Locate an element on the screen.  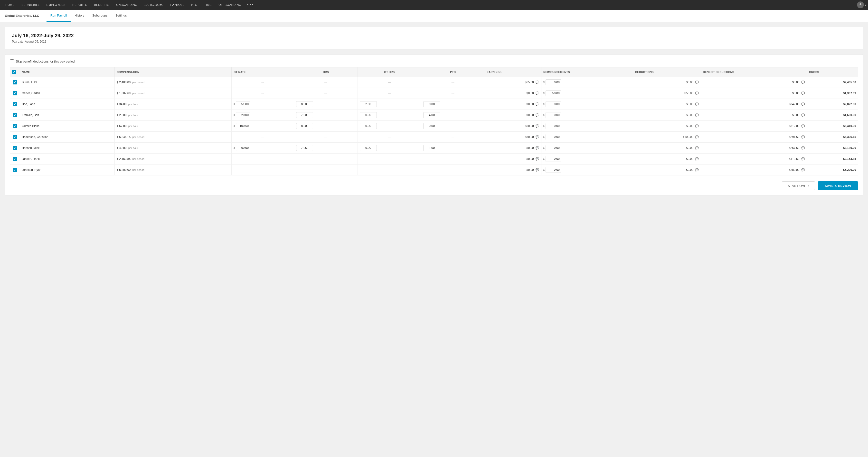
nav-time: TIME is located at coordinates (208, 5).